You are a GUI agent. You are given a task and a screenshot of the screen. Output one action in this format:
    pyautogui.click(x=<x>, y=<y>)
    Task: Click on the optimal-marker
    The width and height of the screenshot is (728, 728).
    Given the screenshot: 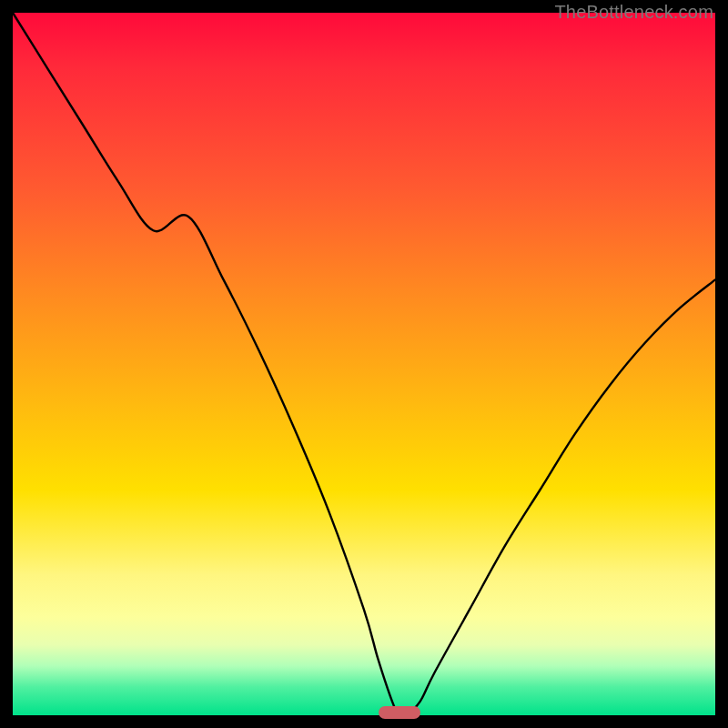 What is the action you would take?
    pyautogui.click(x=399, y=713)
    